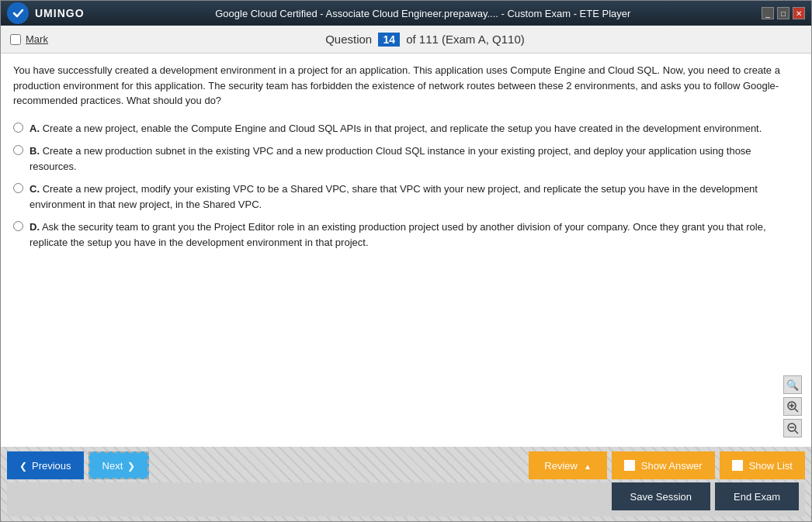 This screenshot has width=812, height=522. What do you see at coordinates (397, 234) in the screenshot?
I see `option-d-content: Ask the security team to grant you the P…` at bounding box center [397, 234].